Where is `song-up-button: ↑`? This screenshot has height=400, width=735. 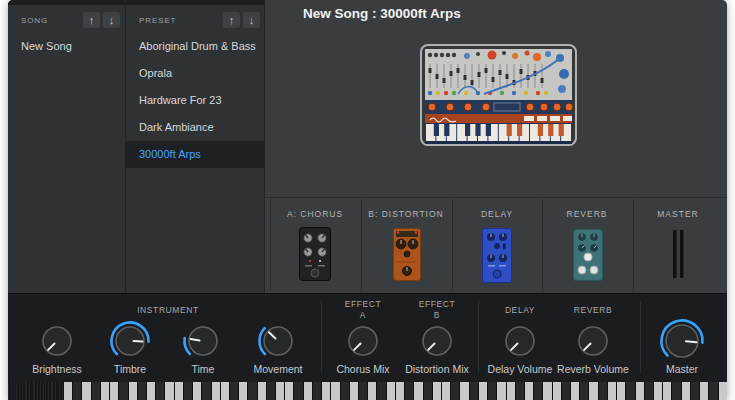 song-up-button: ↑ is located at coordinates (92, 20).